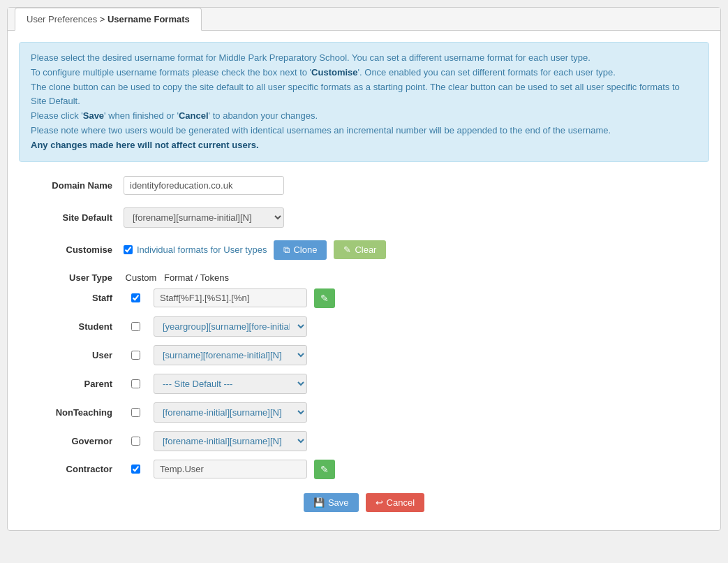 The width and height of the screenshot is (728, 563). I want to click on staff-format, so click(230, 298).